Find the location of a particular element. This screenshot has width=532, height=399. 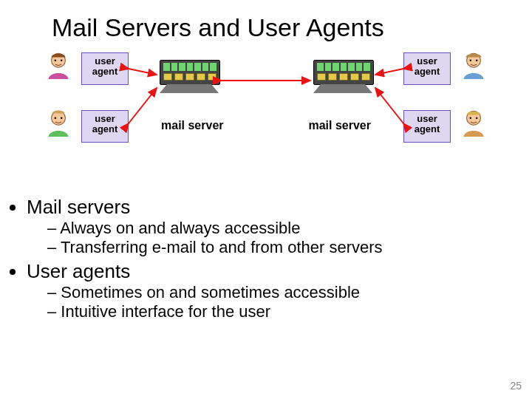

subbullet-item: Sometimes on and sometimes accessible is located at coordinates (290, 293).